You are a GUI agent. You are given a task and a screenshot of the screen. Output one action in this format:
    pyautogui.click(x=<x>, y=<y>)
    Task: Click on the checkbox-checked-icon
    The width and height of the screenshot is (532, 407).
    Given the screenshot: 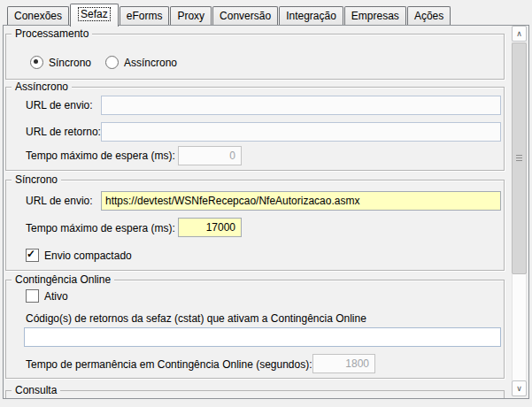 What is the action you would take?
    pyautogui.click(x=32, y=255)
    